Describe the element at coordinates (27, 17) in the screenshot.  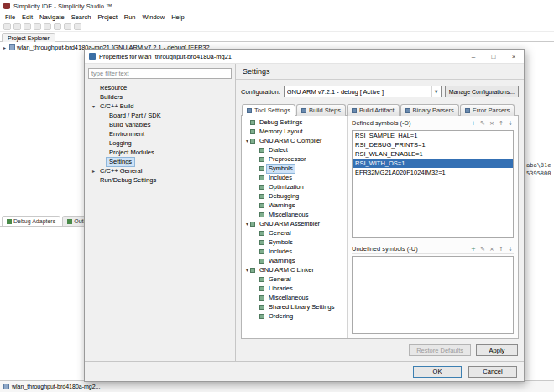
I see `menu-item: Edit` at that location.